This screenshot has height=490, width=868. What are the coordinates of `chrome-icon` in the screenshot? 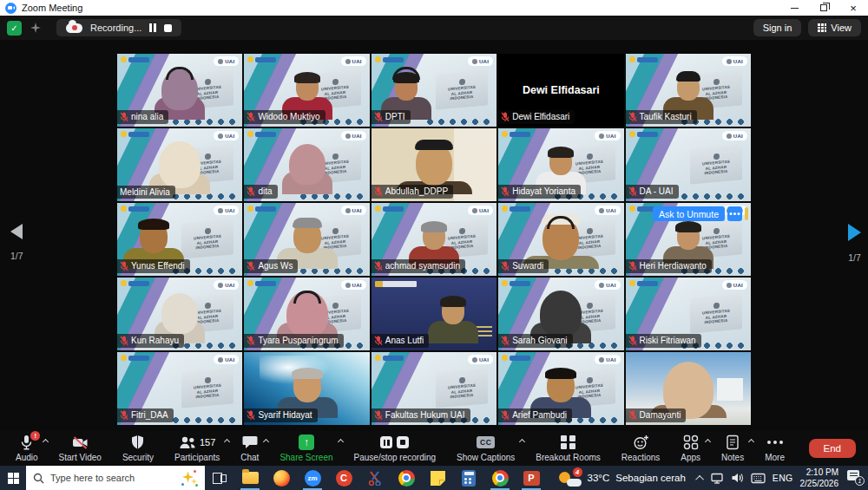 It's located at (406, 478).